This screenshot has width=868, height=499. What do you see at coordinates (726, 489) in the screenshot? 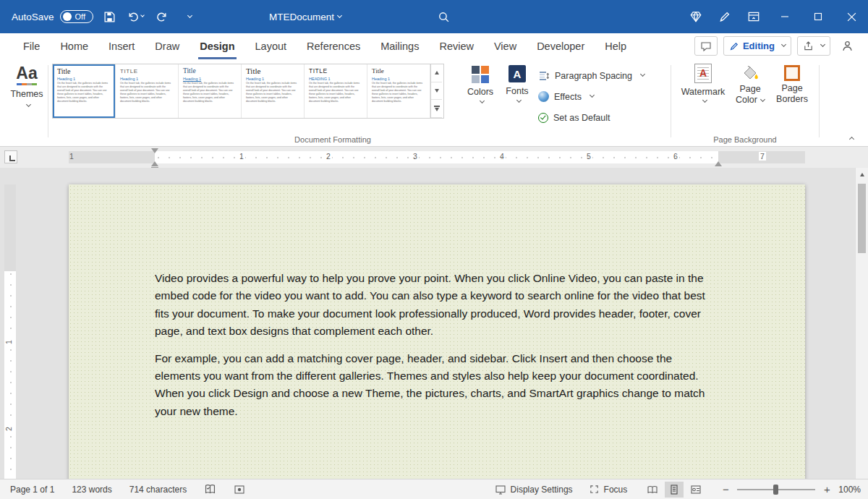
I see `zoom-out-button: −` at bounding box center [726, 489].